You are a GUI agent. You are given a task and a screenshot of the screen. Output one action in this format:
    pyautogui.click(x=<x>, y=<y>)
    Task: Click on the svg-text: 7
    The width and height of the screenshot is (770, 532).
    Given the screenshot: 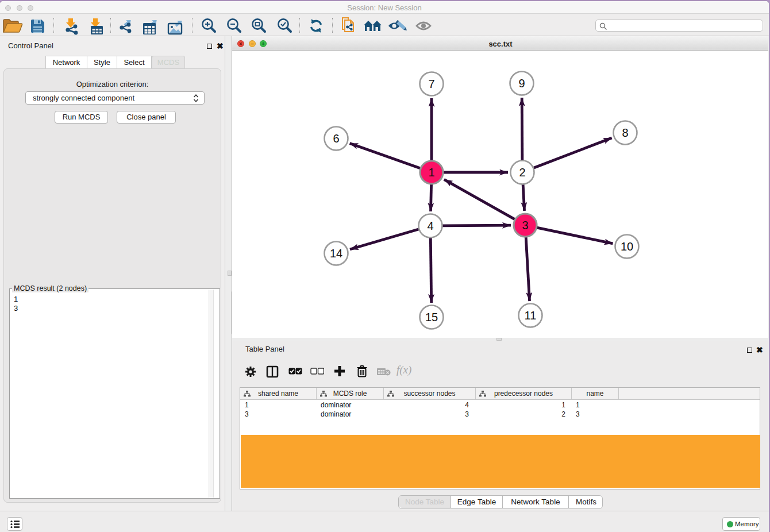 What is the action you would take?
    pyautogui.click(x=431, y=84)
    